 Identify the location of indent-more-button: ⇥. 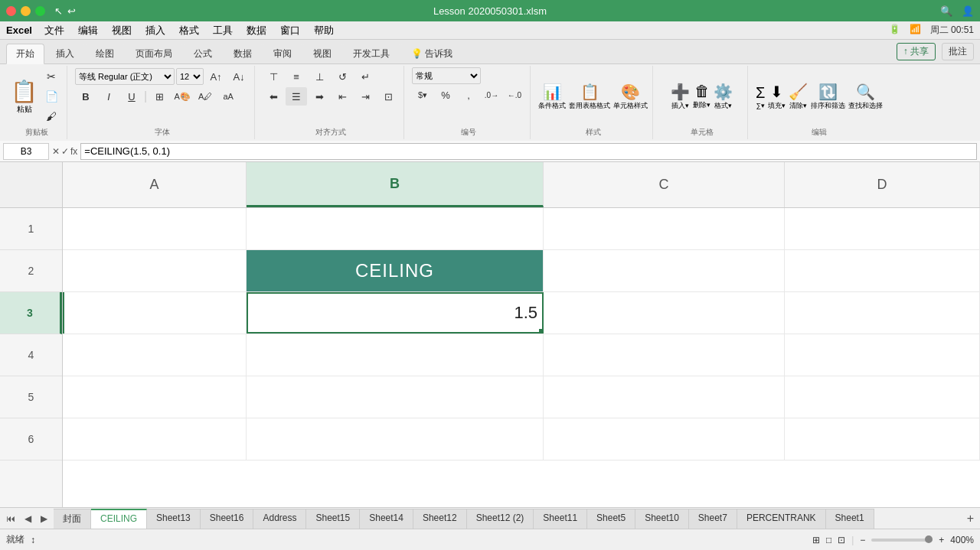
(365, 96).